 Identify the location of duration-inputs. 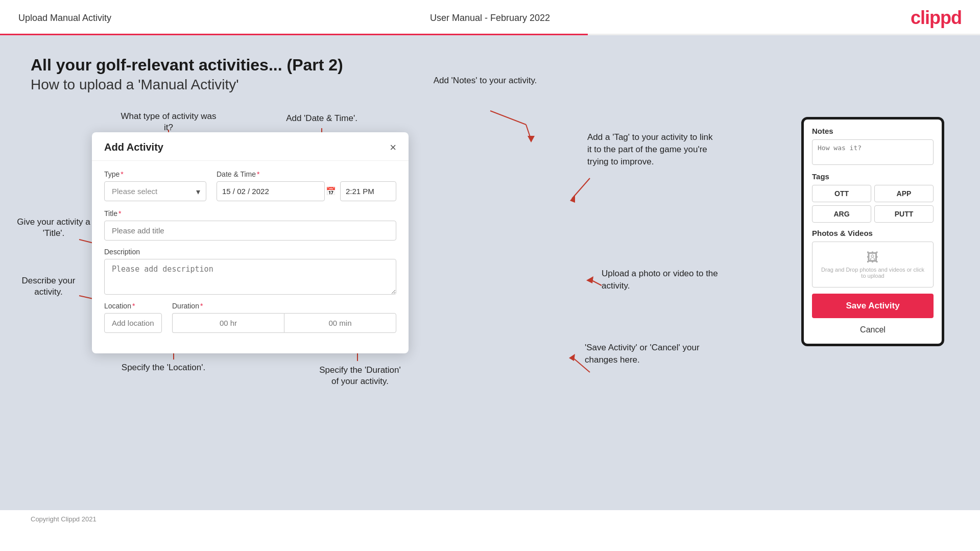
(284, 323).